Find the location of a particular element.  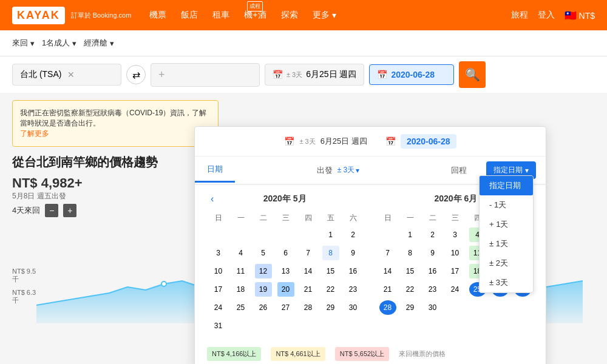

may-day-30: 30 is located at coordinates (353, 308).